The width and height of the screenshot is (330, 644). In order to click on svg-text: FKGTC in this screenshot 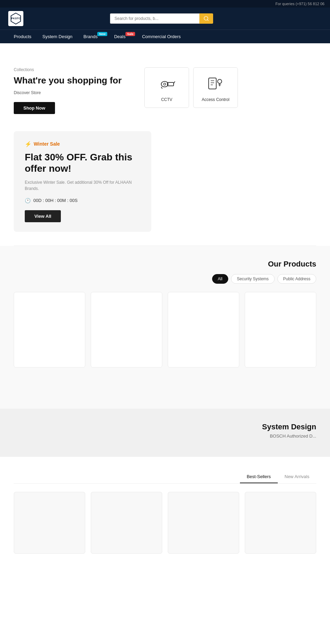, I will do `click(16, 19)`.